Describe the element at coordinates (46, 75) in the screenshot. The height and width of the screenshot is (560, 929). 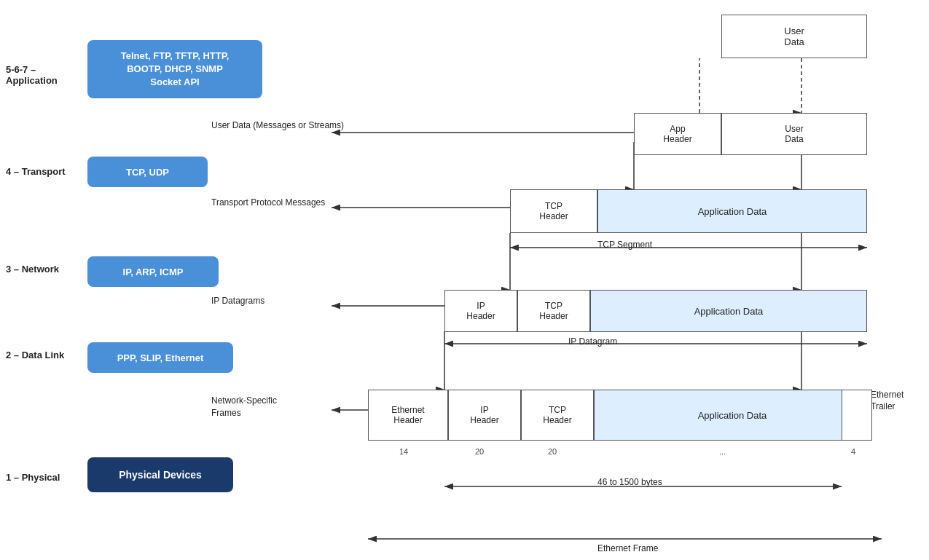
I see `label-application: 5-6-7 – Application` at that location.